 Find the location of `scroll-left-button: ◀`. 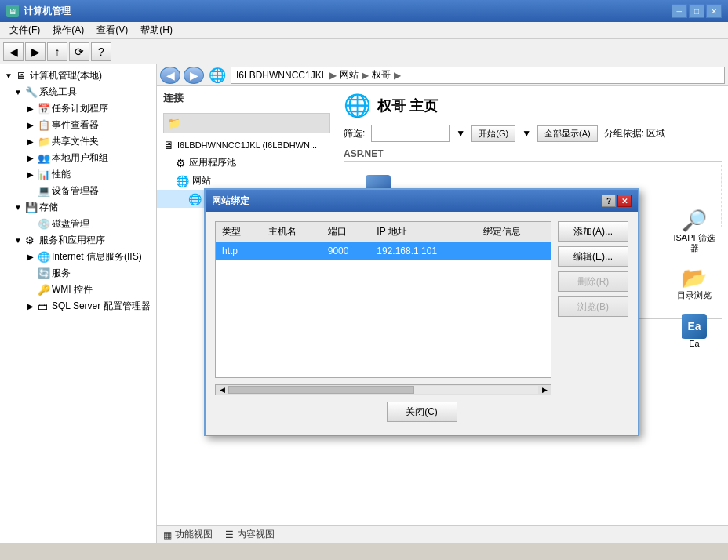

scroll-left-button: ◀ is located at coordinates (222, 390).